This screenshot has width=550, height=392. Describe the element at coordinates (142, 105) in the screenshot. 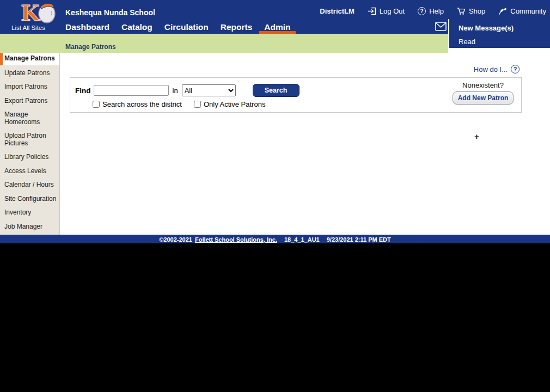

I see `search-district-label: Search across the district` at that location.